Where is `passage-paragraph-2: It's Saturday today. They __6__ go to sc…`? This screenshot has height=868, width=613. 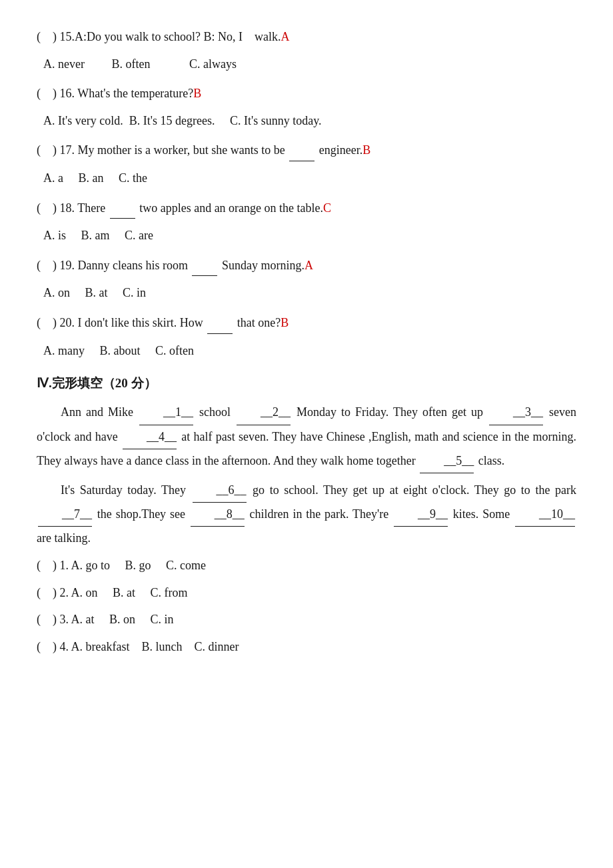 passage-paragraph-2: It's Saturday today. They __6__ go to sc… is located at coordinates (306, 515).